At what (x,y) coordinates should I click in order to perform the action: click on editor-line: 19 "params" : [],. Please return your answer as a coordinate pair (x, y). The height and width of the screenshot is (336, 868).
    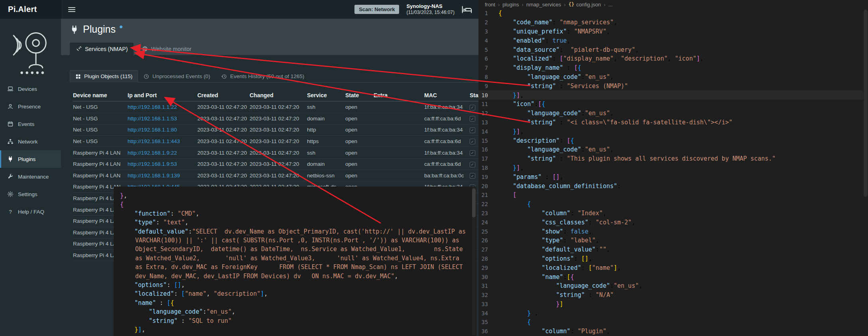
    Looking at the image, I should click on (673, 177).